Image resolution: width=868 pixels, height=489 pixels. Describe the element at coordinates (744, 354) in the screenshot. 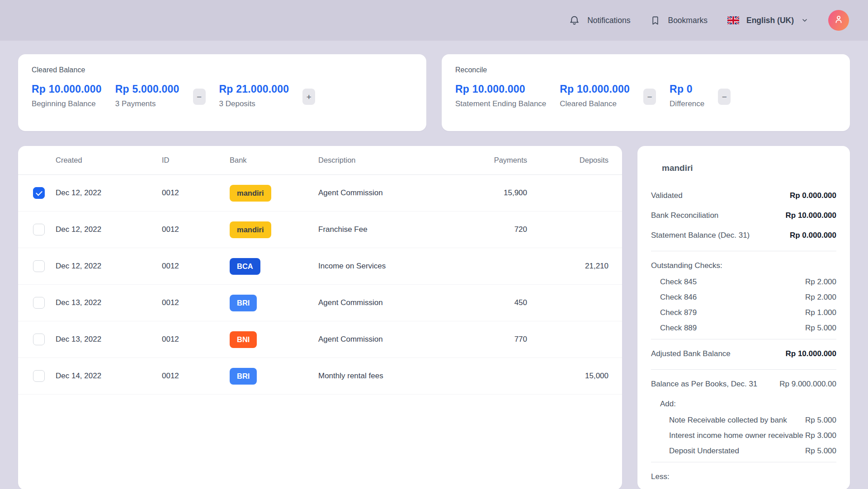

I see `adjusted-bank-balance-row: Adjusted Bank Balance Rp 10.000.000` at that location.